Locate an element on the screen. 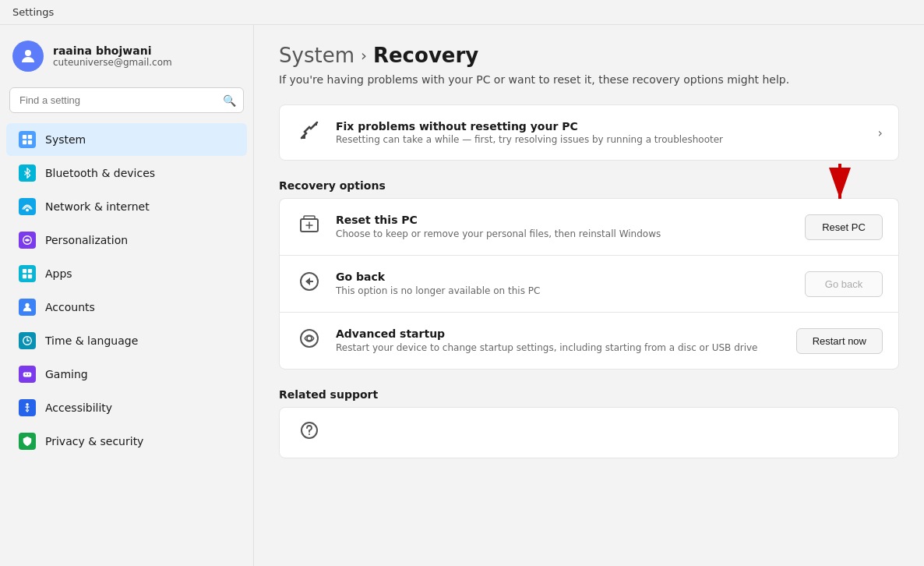 This screenshot has height=566, width=924. go-back-icon is located at coordinates (309, 284).